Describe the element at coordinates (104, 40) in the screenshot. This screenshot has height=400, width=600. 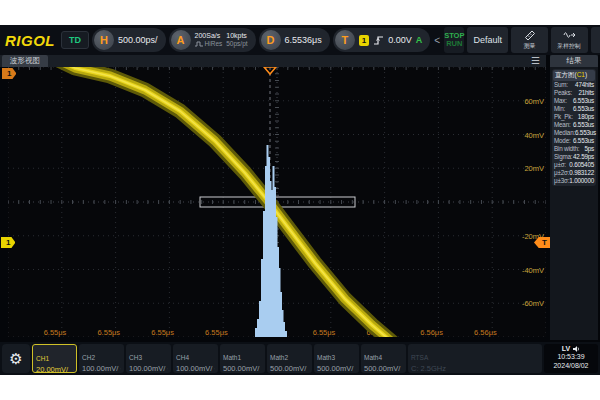
I see `h-icon: H` at that location.